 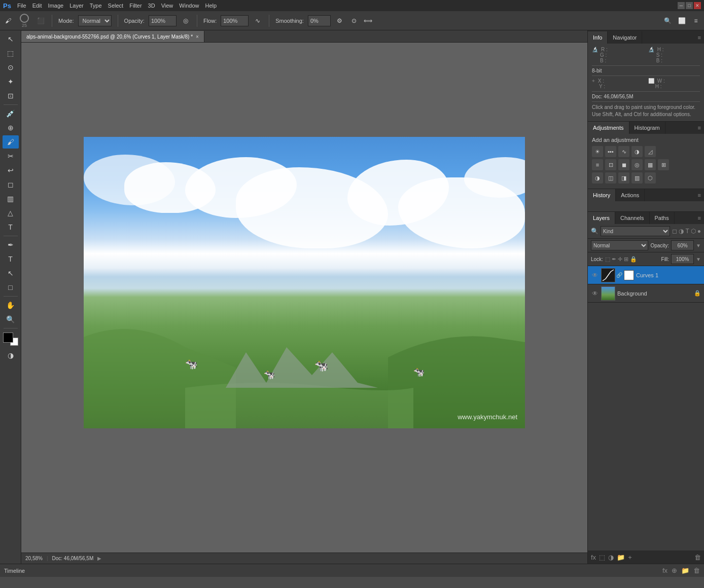 I want to click on lasso-tool: ⊙, so click(x=11, y=67).